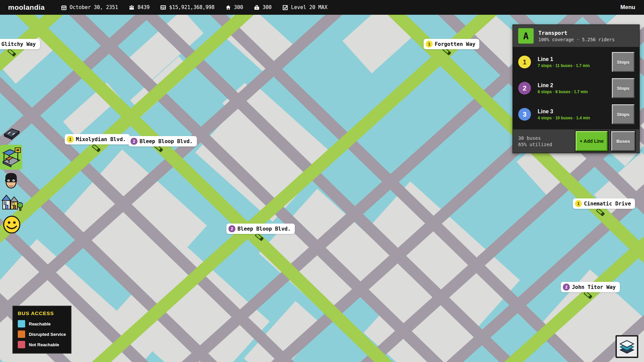  What do you see at coordinates (607, 204) in the screenshot?
I see `street-name: Cinematic Drive` at bounding box center [607, 204].